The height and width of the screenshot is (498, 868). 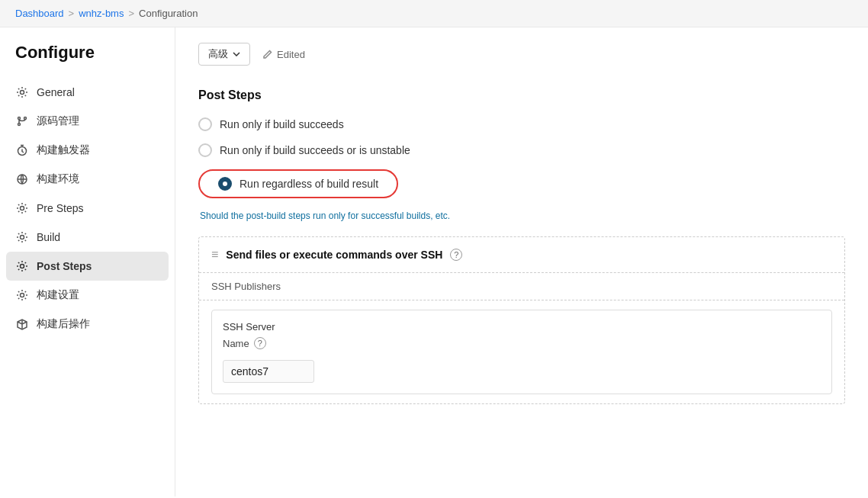 What do you see at coordinates (205, 124) in the screenshot?
I see `radio-circle-succeeds` at bounding box center [205, 124].